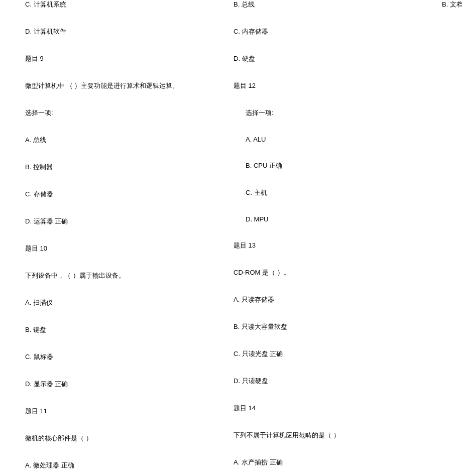 This screenshot has width=462, height=476. I want to click on text-line: 题目 11, so click(127, 411).